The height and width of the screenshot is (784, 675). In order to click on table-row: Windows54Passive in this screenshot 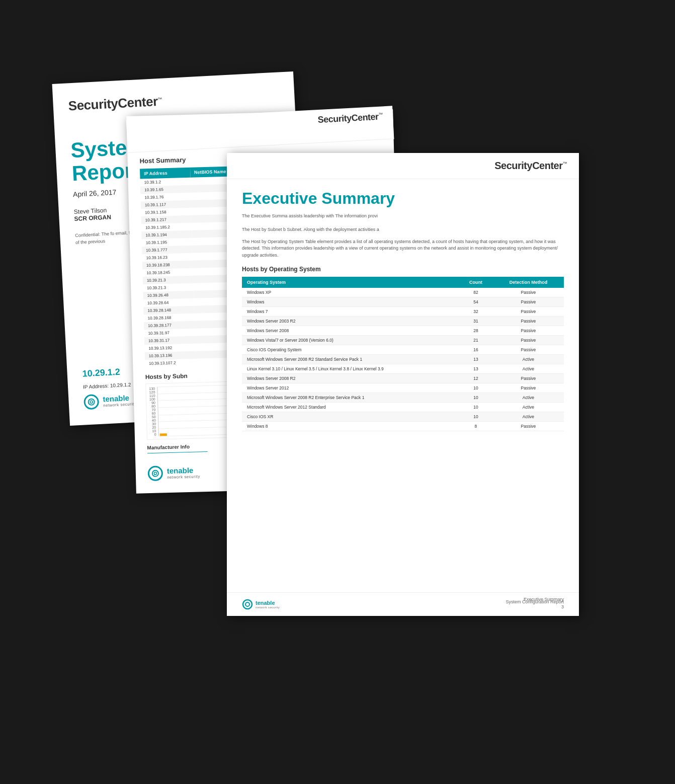, I will do `click(403, 302)`.